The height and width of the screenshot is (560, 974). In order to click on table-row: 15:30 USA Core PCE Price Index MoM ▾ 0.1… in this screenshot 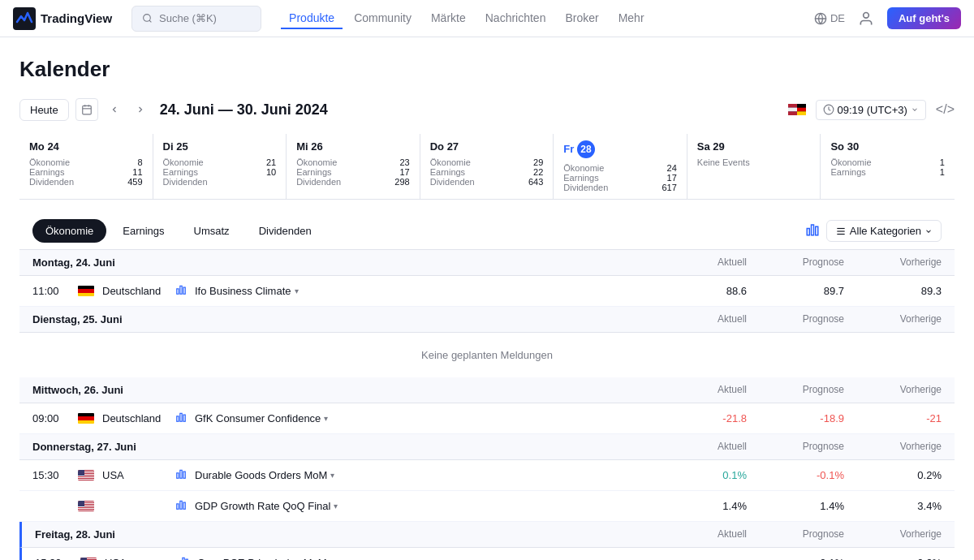, I will do `click(487, 554)`.